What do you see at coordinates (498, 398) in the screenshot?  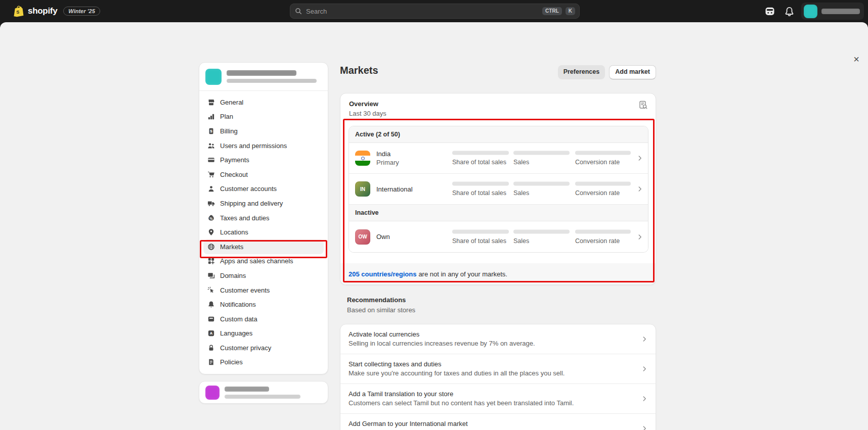 I see `recommendation-add-tamil-translation: Add a Tamil translation to your store Cu…` at bounding box center [498, 398].